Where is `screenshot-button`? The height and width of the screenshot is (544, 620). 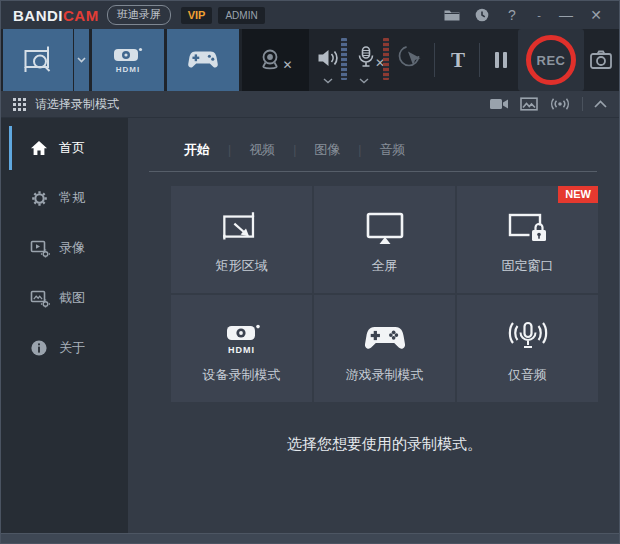 screenshot-button is located at coordinates (601, 60).